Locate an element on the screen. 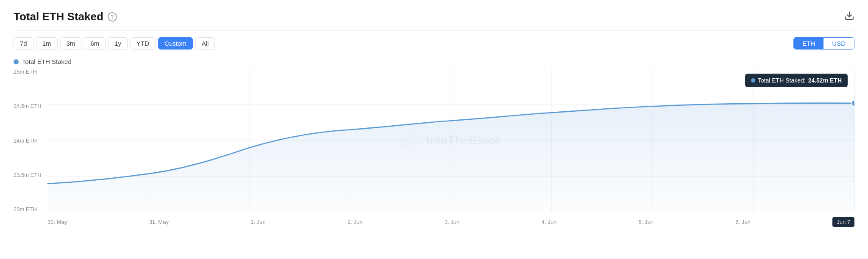  x-label-4jun: 4. Jun is located at coordinates (549, 222).